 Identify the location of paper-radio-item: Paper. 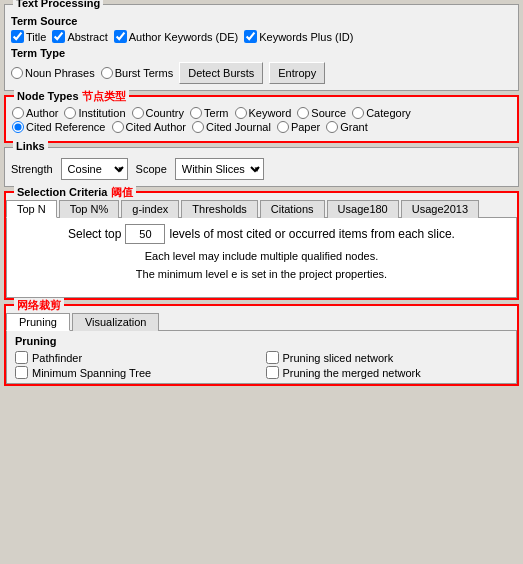
(298, 127).